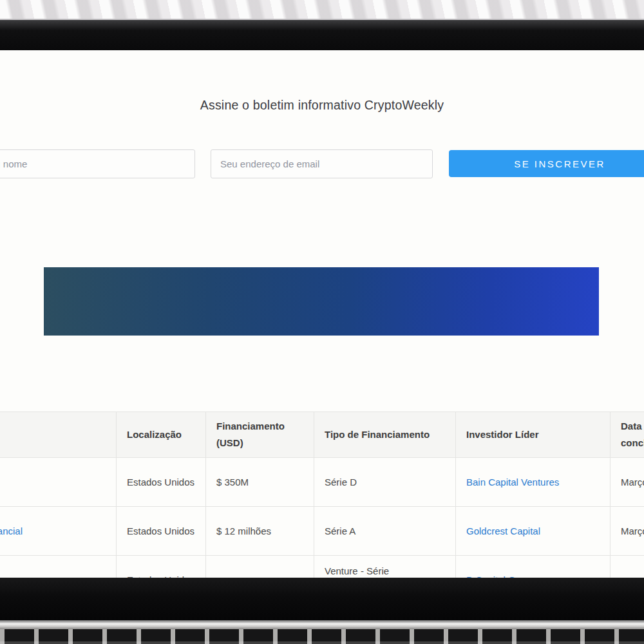  Describe the element at coordinates (385, 531) in the screenshot. I see `table-row-funding-type: Série A` at that location.